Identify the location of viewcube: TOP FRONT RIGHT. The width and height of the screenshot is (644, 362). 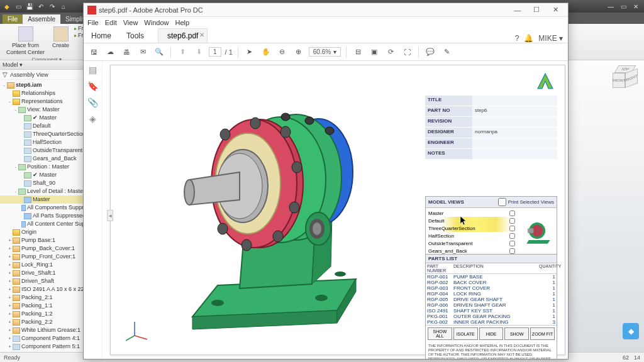
(626, 79).